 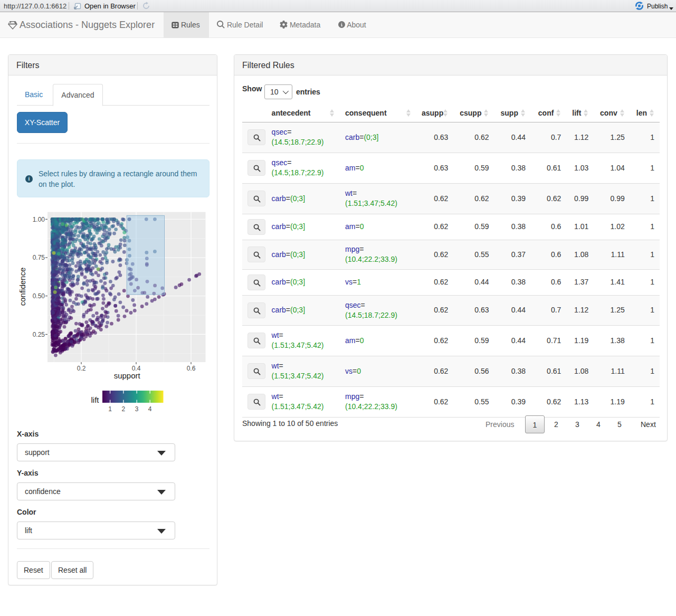 I want to click on svg-text: 0.2, so click(x=81, y=368).